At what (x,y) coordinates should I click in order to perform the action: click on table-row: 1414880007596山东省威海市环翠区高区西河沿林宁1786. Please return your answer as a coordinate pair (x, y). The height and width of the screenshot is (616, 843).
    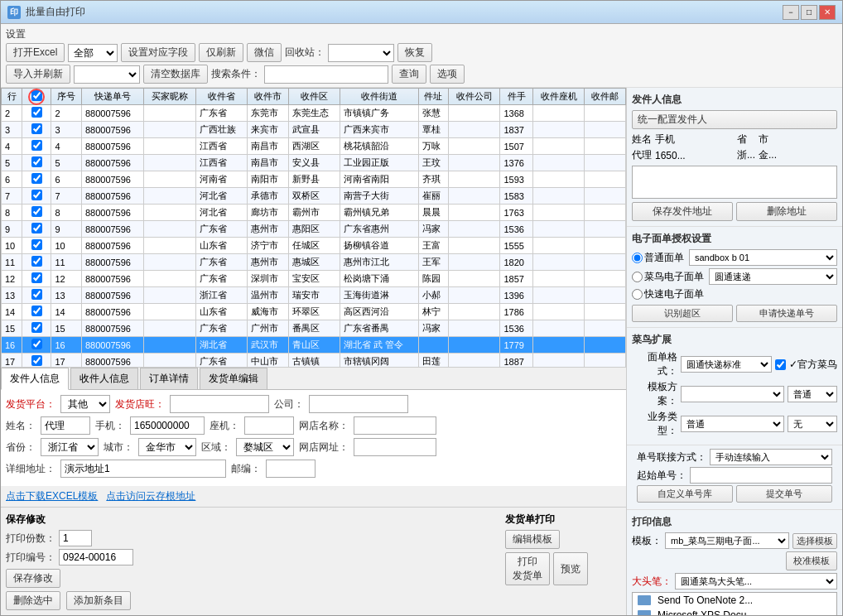
    Looking at the image, I should click on (314, 312).